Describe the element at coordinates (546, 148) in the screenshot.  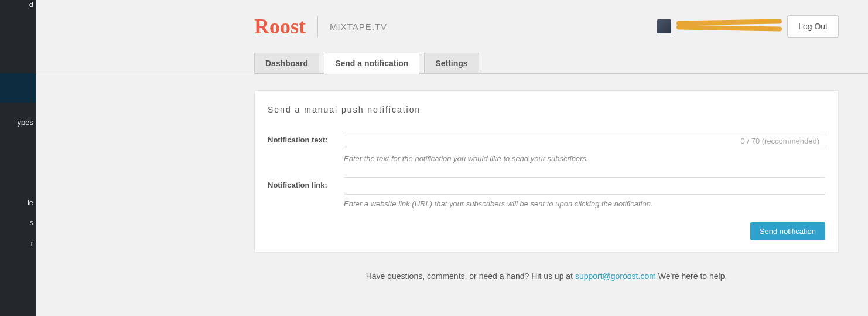
I see `notification-text-row: Notification text: 0 / 70 (reccommended)…` at that location.